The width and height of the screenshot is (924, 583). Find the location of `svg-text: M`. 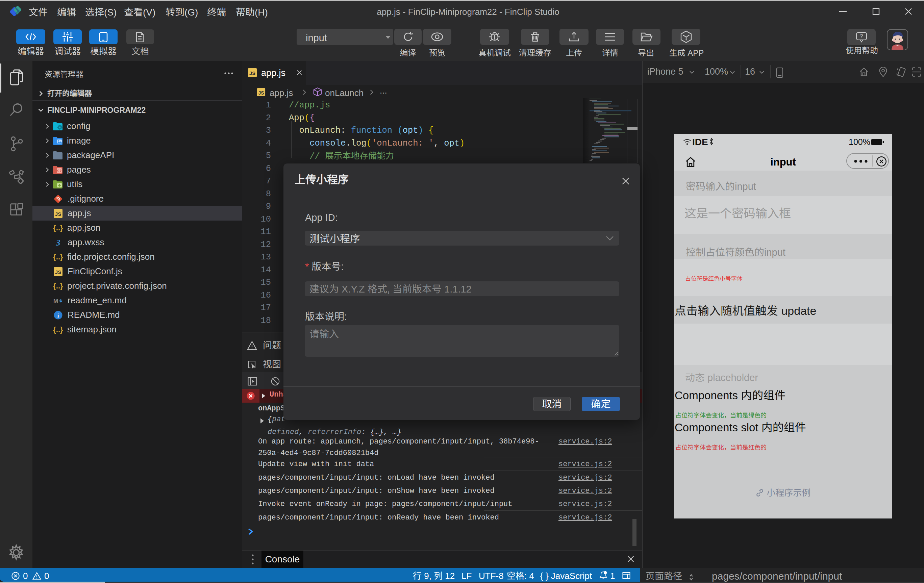

svg-text: M is located at coordinates (56, 301).